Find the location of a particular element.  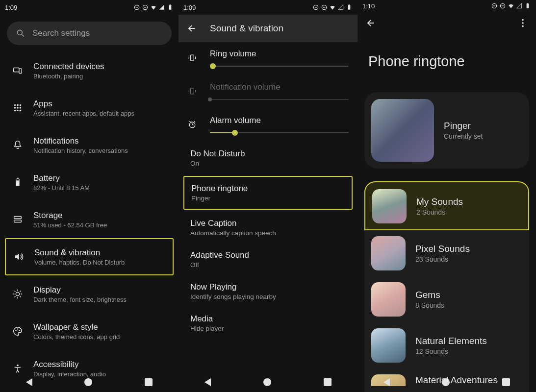

row-battery: Battery82% - Until 8:15 AM is located at coordinates (89, 182).